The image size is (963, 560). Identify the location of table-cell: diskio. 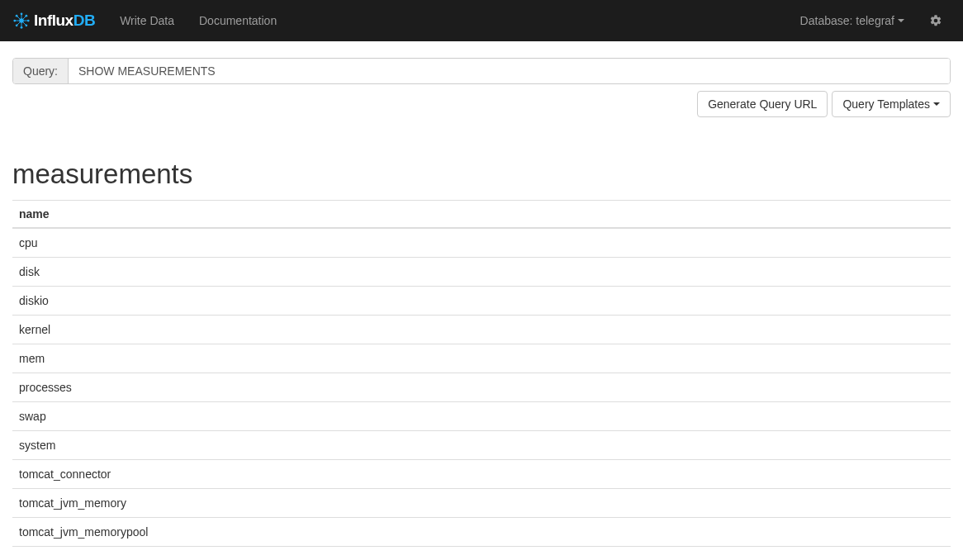
(482, 301).